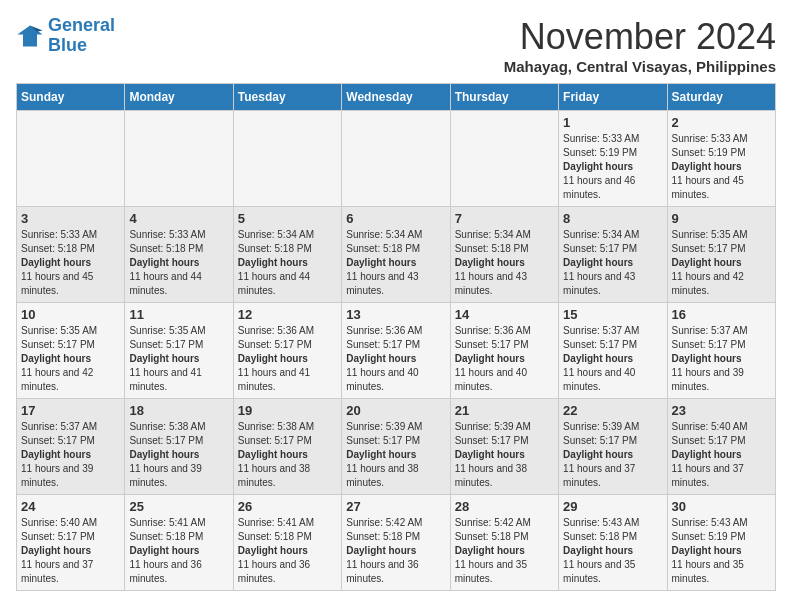  I want to click on calendar-cell: 2Sunrise: 5:33 AM Sunset: 5:19 PM Daylig…, so click(721, 159).